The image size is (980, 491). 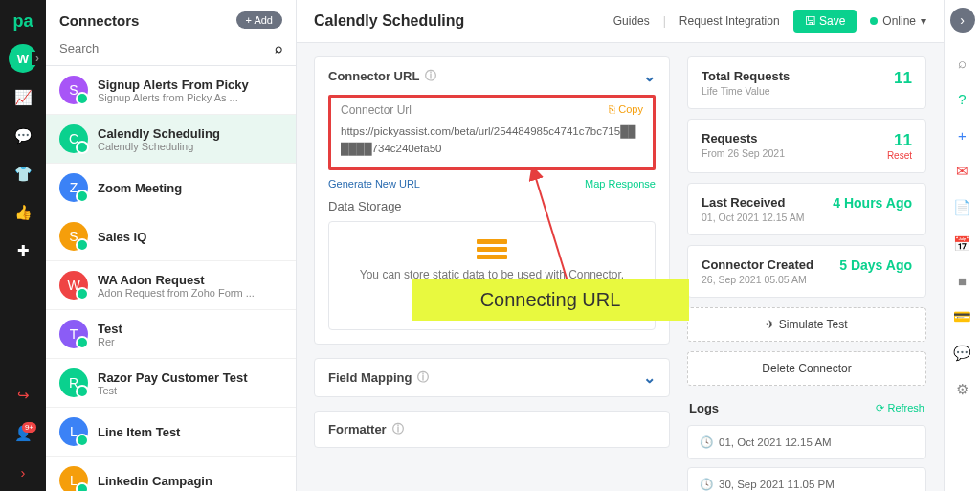 What do you see at coordinates (492, 377) in the screenshot?
I see `field-mapping-head: Field Mappingⓘ ⌄` at bounding box center [492, 377].